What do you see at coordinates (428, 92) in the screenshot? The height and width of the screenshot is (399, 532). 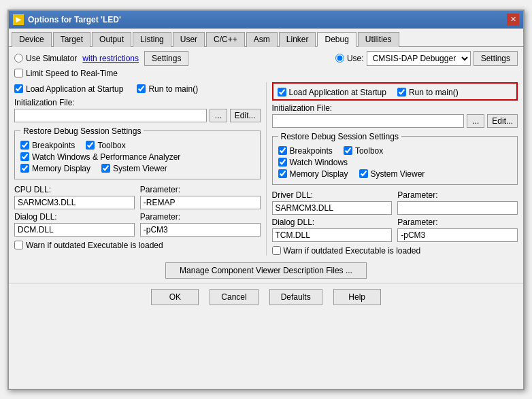 I see `right-run-to-main-row: Run to main()` at bounding box center [428, 92].